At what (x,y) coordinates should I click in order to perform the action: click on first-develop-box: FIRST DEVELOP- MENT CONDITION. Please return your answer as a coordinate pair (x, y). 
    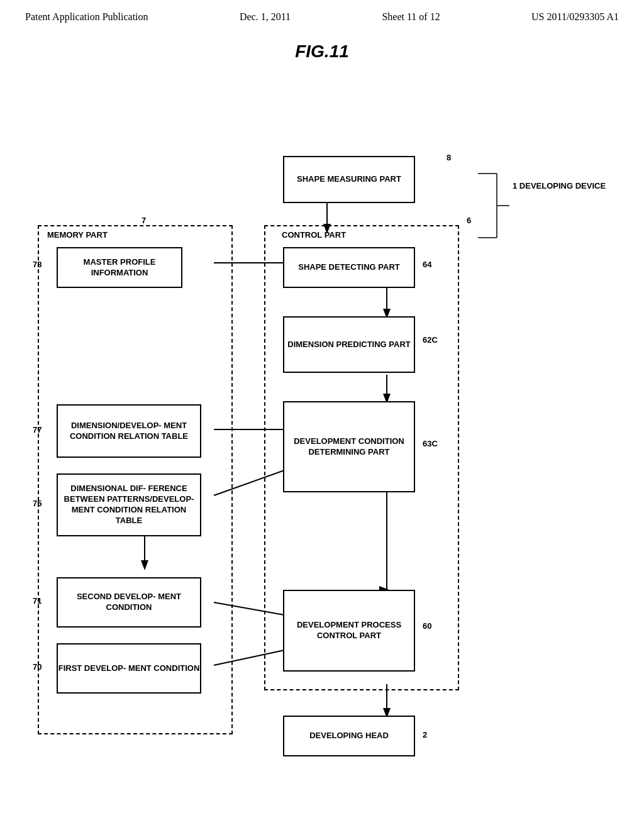
    Looking at the image, I should click on (129, 668).